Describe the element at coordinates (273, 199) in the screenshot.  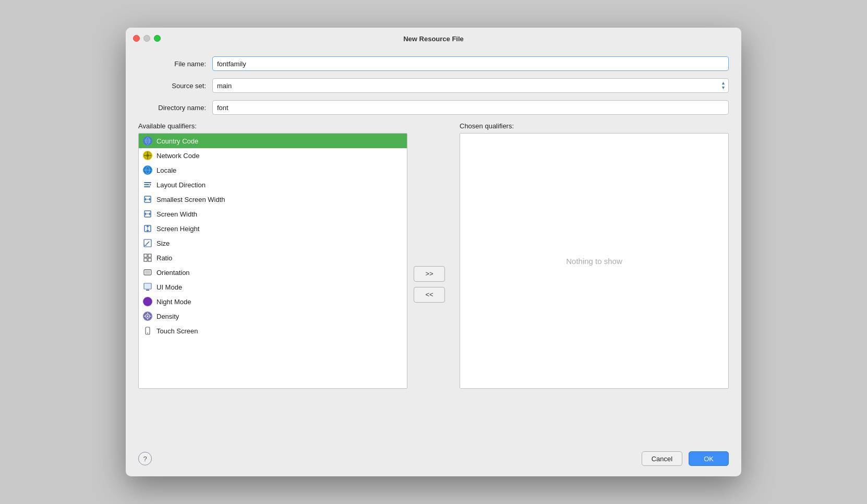
I see `list-item: Smallest Screen Width` at that location.